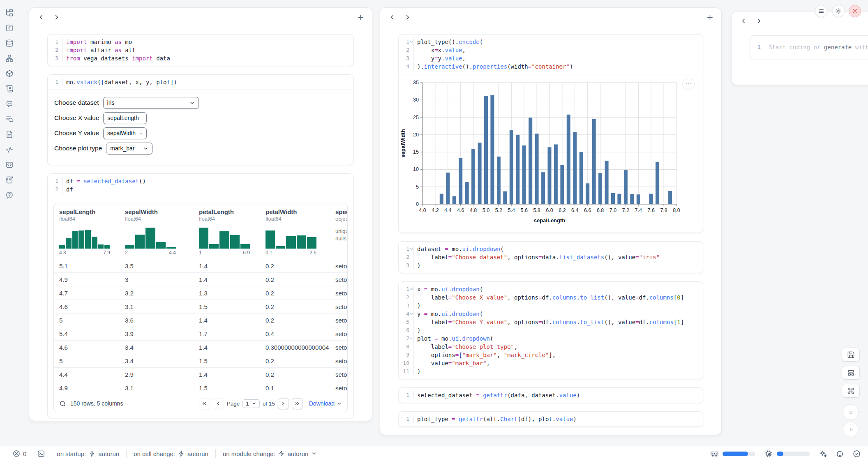  Describe the element at coordinates (838, 11) in the screenshot. I see `settings-button` at that location.